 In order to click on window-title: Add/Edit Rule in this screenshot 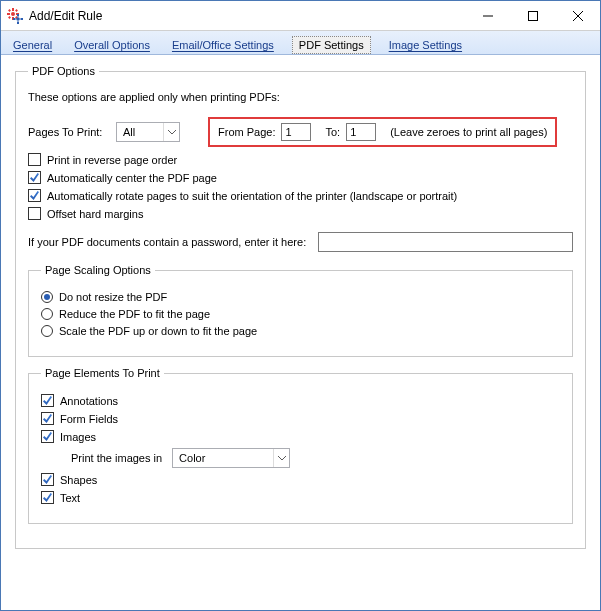, I will do `click(247, 16)`.